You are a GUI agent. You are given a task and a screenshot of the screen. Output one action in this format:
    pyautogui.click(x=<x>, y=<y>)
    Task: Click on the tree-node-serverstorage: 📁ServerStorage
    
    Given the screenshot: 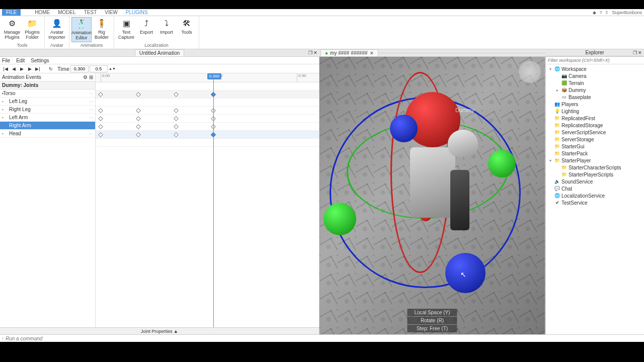 What is the action you would take?
    pyautogui.click(x=595, y=139)
    